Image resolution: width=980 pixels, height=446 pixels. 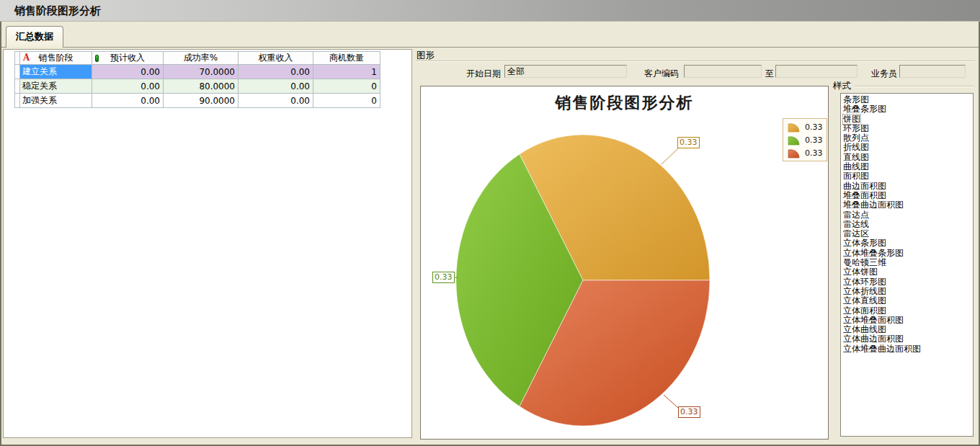 I want to click on style-item: 面积图, so click(x=908, y=176).